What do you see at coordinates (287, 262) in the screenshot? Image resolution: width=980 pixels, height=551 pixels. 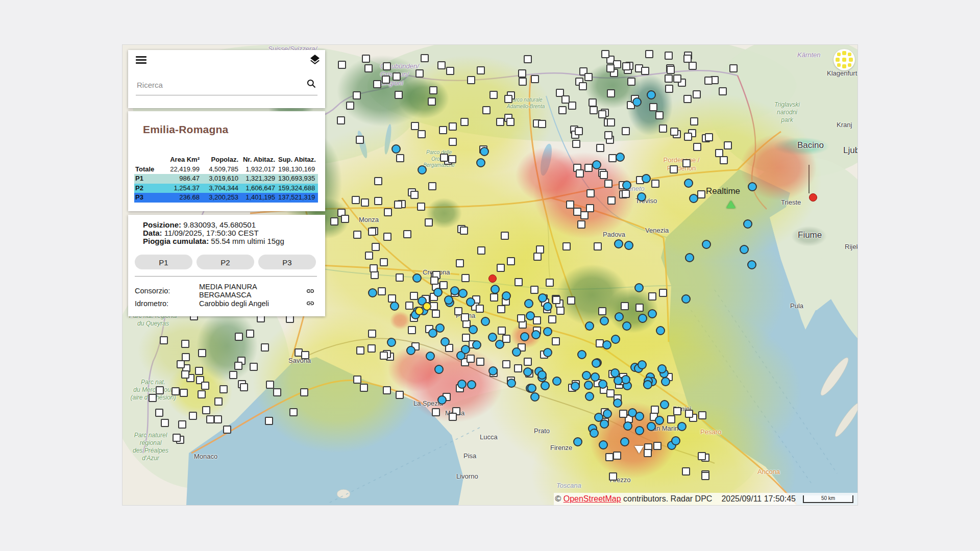 I see `p3-button: P3` at bounding box center [287, 262].